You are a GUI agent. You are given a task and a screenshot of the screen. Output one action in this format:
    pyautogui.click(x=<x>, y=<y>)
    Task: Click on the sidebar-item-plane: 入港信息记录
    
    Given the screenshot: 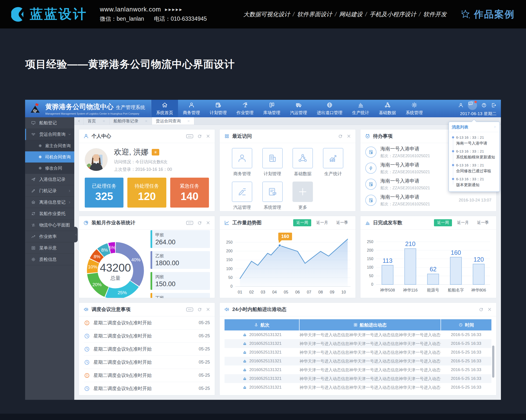 What is the action you would take?
    pyautogui.click(x=50, y=179)
    